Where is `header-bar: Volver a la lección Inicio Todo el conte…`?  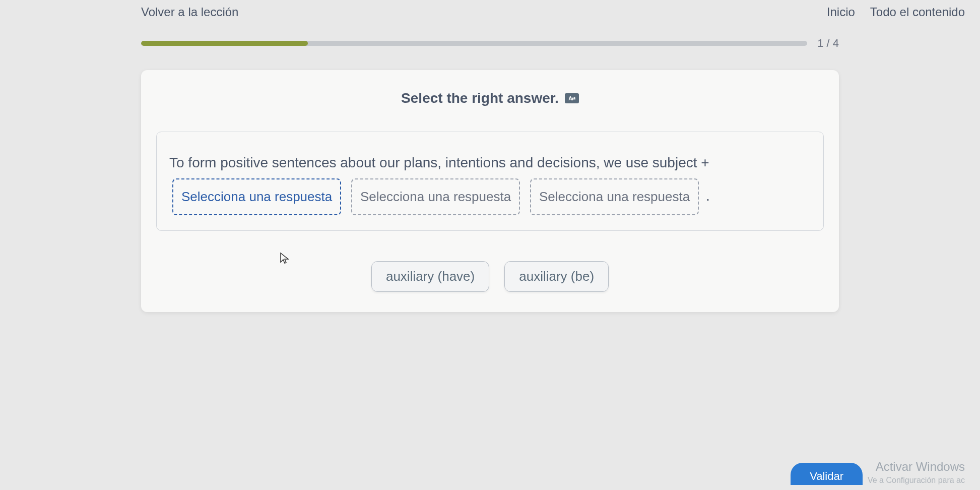
header-bar: Volver a la lección Inicio Todo el conte… is located at coordinates (490, 11).